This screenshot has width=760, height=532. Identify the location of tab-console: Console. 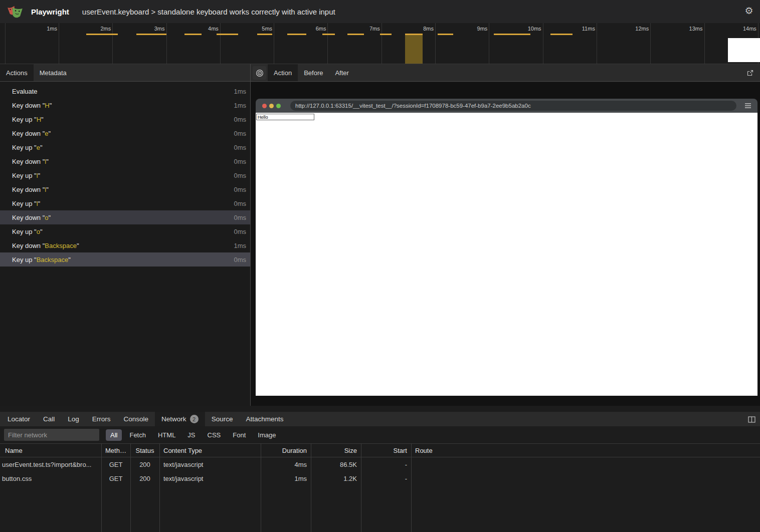
(136, 419).